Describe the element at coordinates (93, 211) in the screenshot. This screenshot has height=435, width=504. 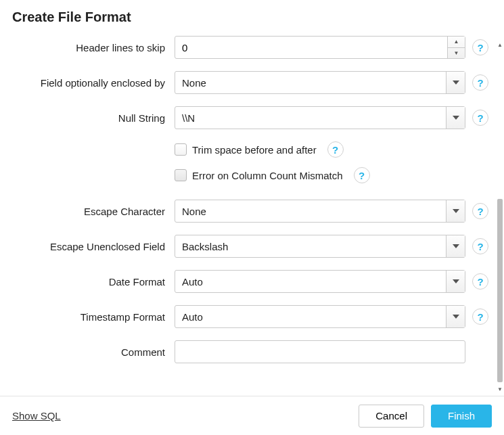
I see `label-escape-char: Escape Character` at that location.